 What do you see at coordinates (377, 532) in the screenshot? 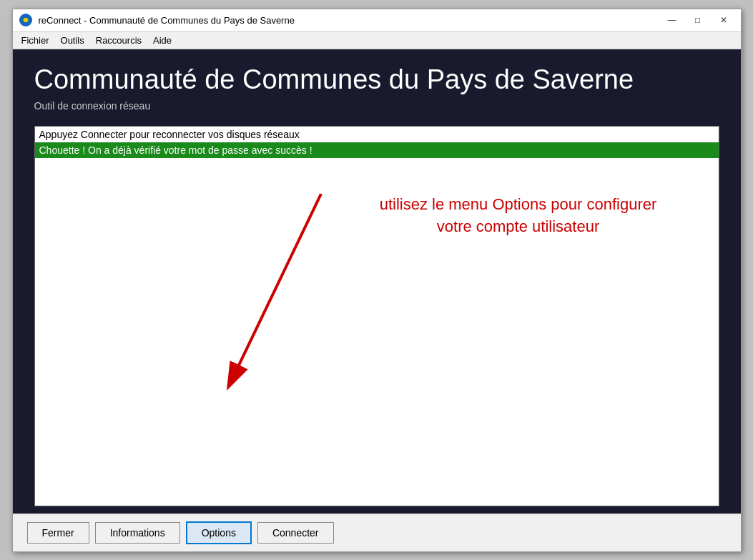
I see `footer: Fermer Informations Options Connecter` at bounding box center [377, 532].